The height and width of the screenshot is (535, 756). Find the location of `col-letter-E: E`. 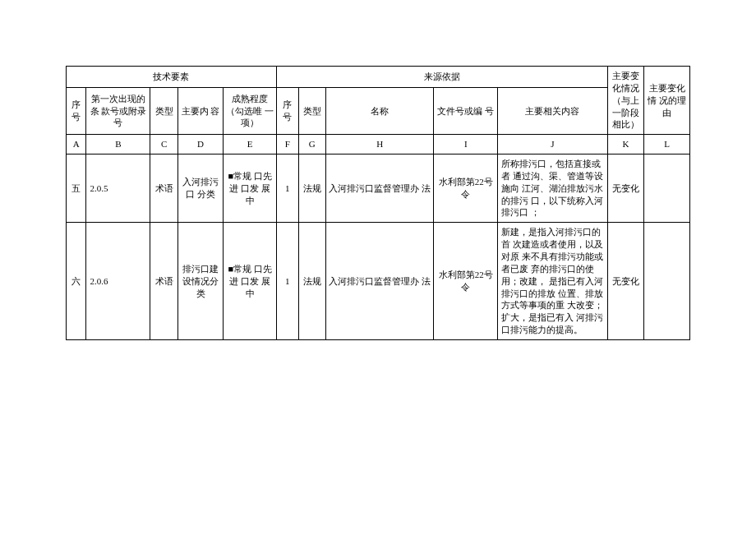

col-letter-E: E is located at coordinates (250, 145).